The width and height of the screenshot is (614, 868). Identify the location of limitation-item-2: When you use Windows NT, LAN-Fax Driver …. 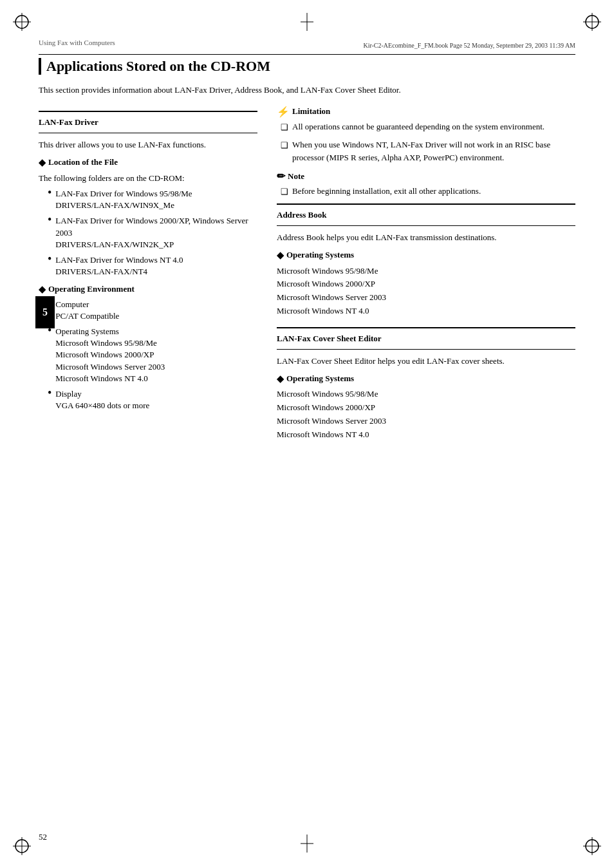
(434, 151).